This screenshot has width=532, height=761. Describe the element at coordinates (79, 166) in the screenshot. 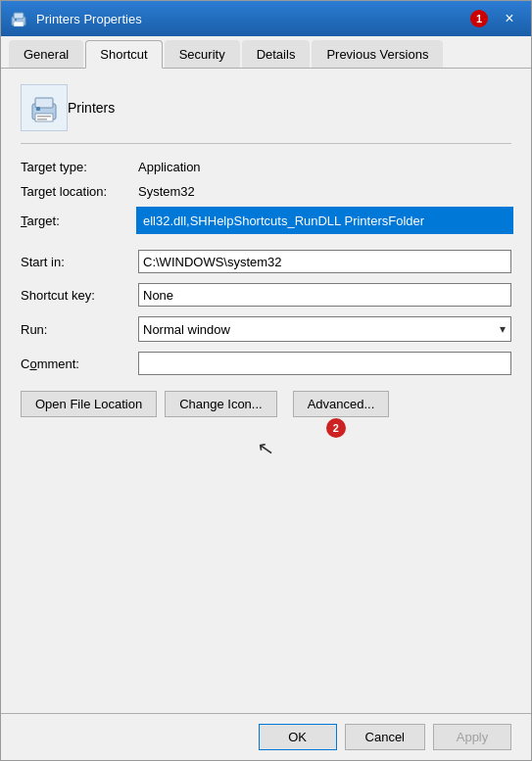

I see `target-type-label: Target type:` at that location.